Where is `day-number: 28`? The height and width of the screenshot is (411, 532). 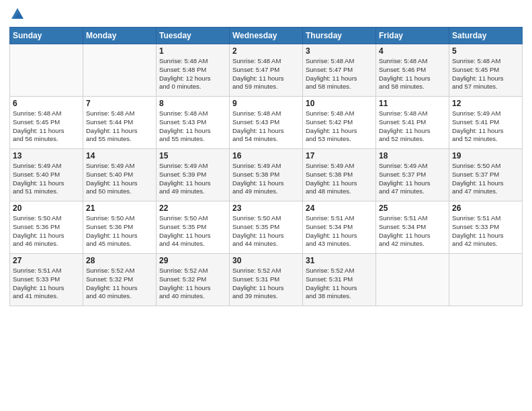 day-number: 28 is located at coordinates (120, 261).